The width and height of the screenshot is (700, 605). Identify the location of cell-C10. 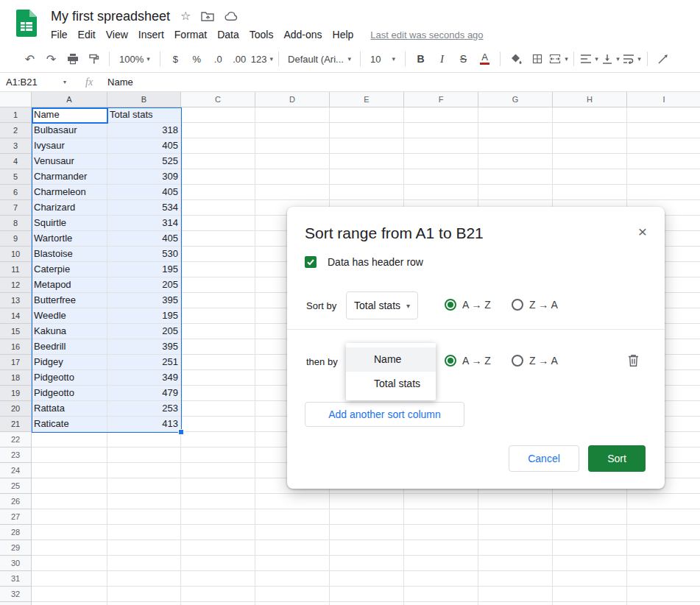
(218, 255).